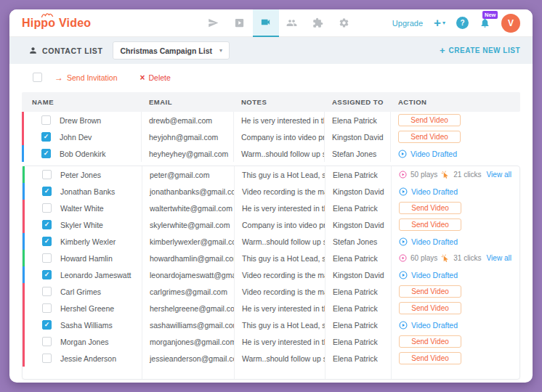 This screenshot has height=392, width=542. I want to click on column-header-email: EMAIL, so click(187, 102).